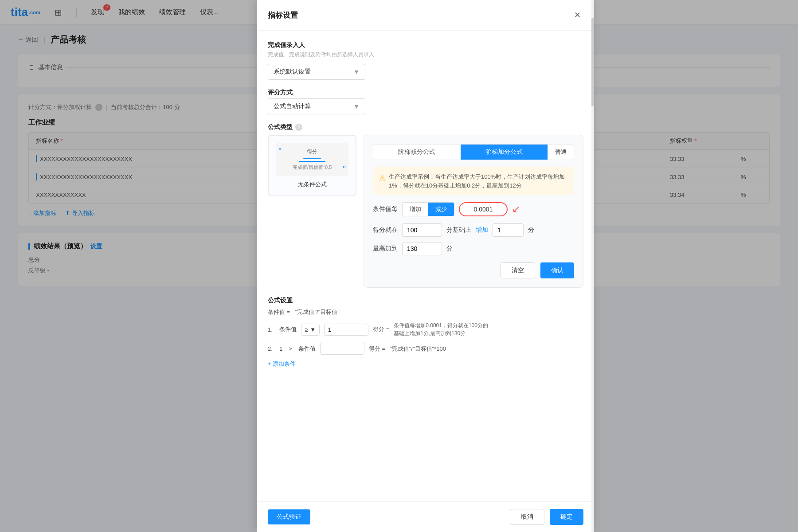  I want to click on formula-verify-button: 公式验证, so click(289, 517).